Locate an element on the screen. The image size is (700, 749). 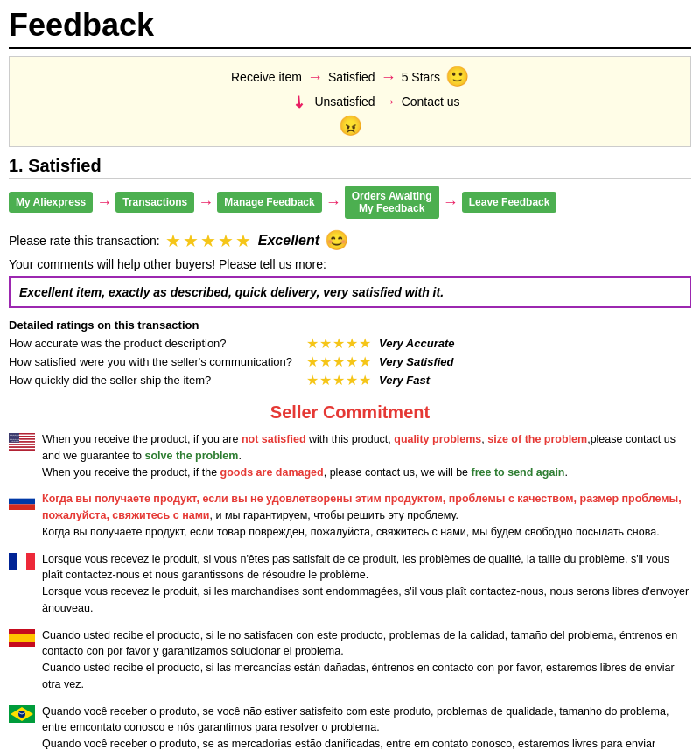
page-title: Feedback is located at coordinates (350, 28).